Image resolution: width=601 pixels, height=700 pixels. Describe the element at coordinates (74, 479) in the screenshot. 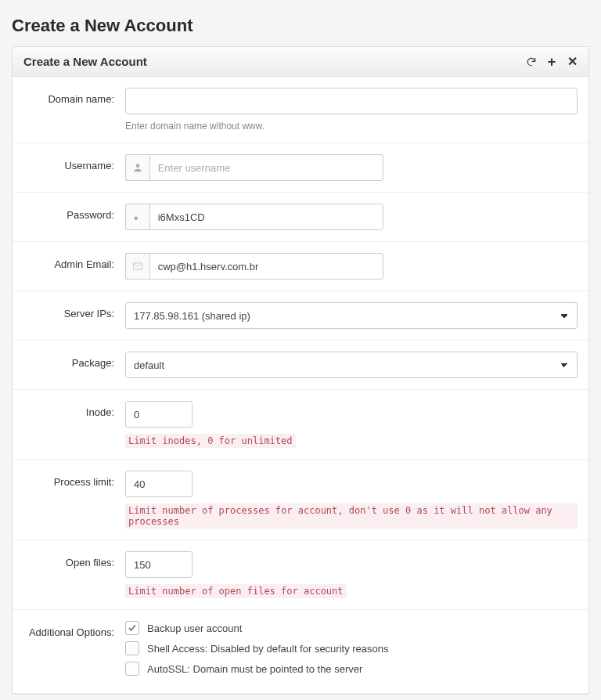

I see `label-process-limit: Process limit:` at that location.